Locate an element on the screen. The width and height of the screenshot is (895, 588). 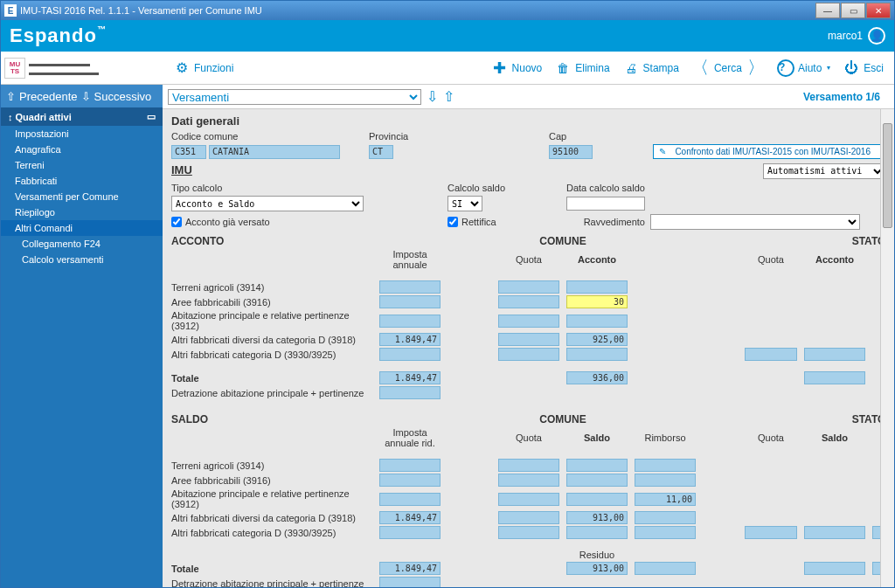
saldo-comune-header: COMUNE is located at coordinates (563, 419).